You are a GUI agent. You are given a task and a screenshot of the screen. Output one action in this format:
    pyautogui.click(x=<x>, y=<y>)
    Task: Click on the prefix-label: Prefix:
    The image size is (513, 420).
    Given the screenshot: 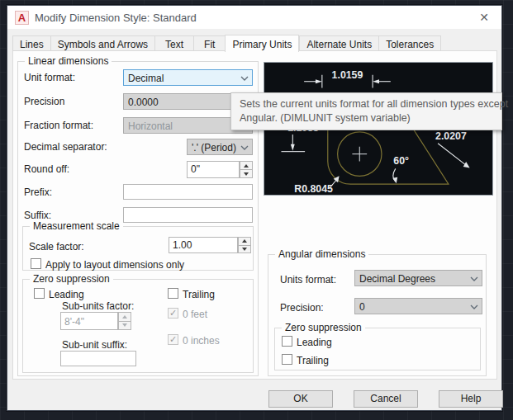 What is the action you would take?
    pyautogui.click(x=38, y=192)
    